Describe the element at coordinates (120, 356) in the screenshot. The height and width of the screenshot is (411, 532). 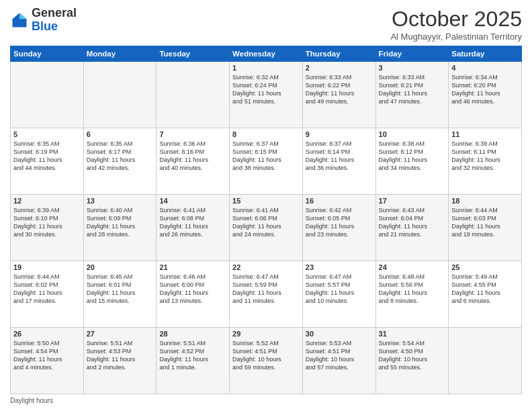
I see `day-info: Sunrise: 5:51 AM Sunset: 4:53 PM Dayligh…` at that location.